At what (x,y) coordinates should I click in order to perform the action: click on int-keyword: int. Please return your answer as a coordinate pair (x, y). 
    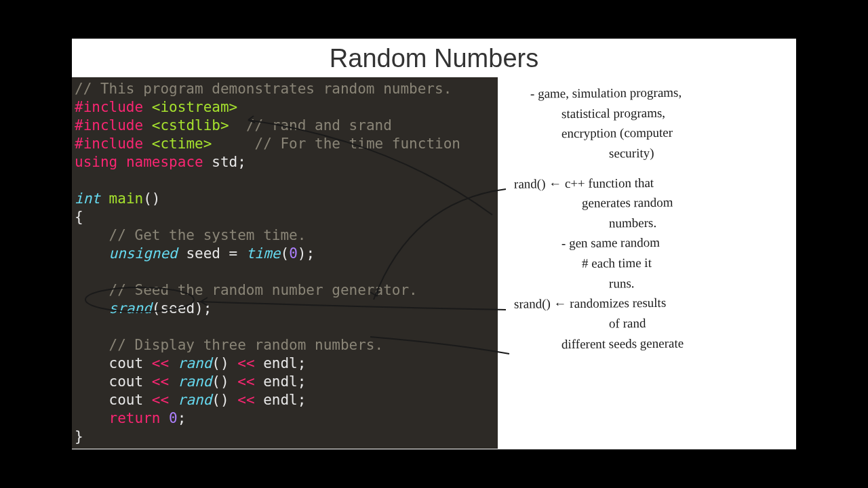
    Looking at the image, I should click on (87, 199).